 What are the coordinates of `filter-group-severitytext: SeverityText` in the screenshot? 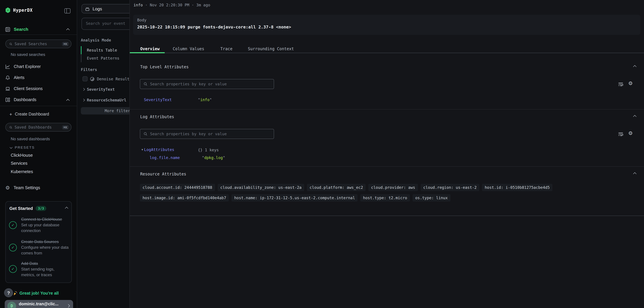 It's located at (98, 89).